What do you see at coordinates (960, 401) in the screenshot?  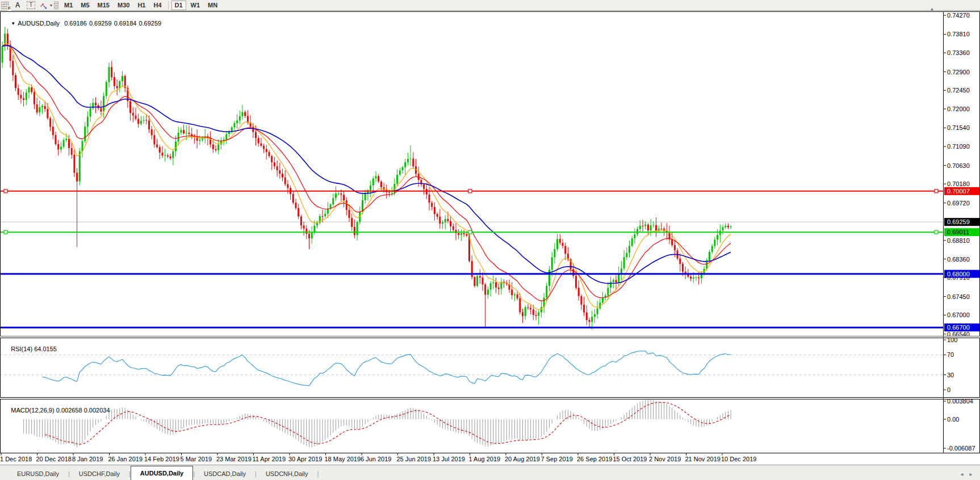 I see `macd-axis-tick: 0.003804` at bounding box center [960, 401].